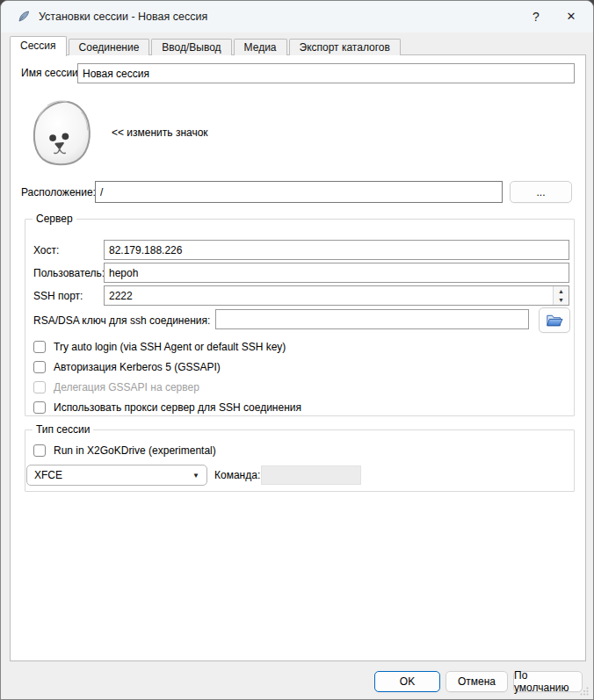 The width and height of the screenshot is (594, 700). Describe the element at coordinates (584, 691) in the screenshot. I see `resize-grip` at that location.